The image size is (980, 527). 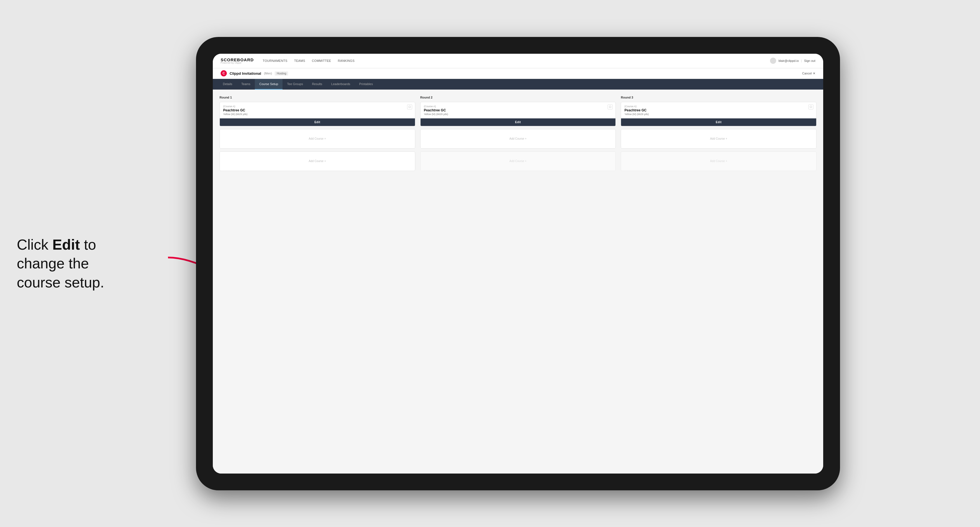 What do you see at coordinates (793, 61) in the screenshot?
I see `navbar-right: blair@clippd.io | Sign out` at bounding box center [793, 61].